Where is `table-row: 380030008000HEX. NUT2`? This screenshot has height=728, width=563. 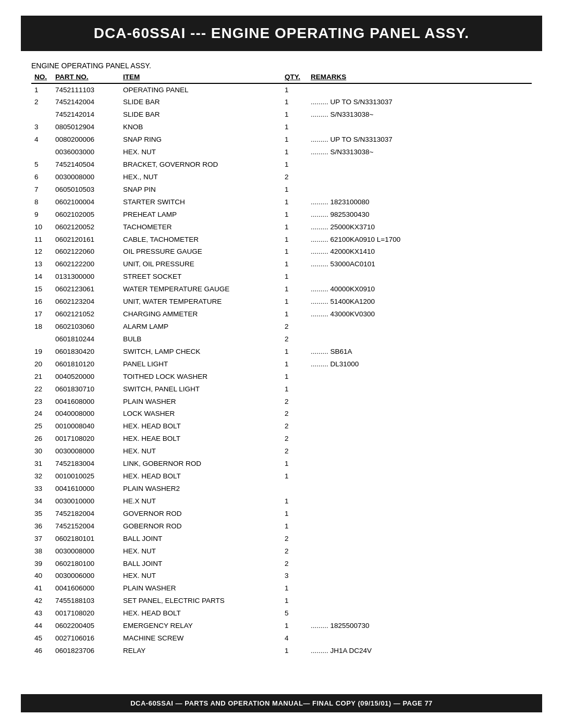
table-row: 380030008000HEX. NUT2 is located at coordinates (282, 551).